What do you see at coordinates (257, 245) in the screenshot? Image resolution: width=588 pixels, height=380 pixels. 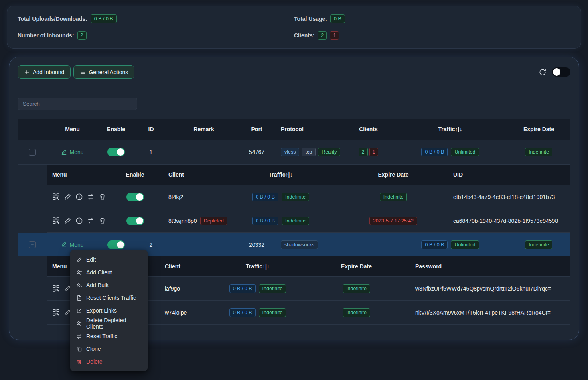 I see `inbound-port: 20332` at bounding box center [257, 245].